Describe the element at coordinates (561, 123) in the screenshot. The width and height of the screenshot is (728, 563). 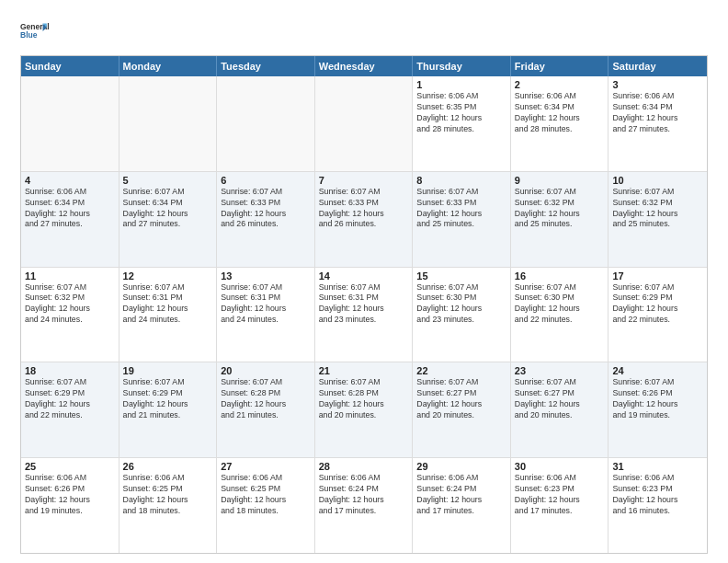
I see `day-cell-2: 2Sunrise: 6:06 AM Sunset: 6:34 PM Daylig…` at that location.